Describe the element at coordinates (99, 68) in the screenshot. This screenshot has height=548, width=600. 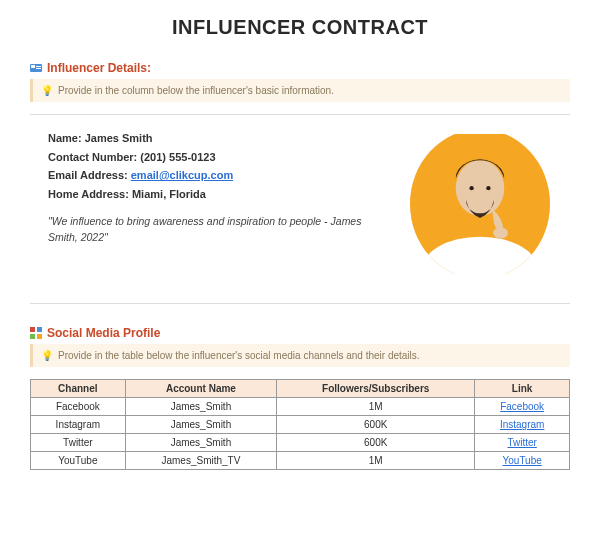
I see `section-heading: Influencer Details:` at that location.